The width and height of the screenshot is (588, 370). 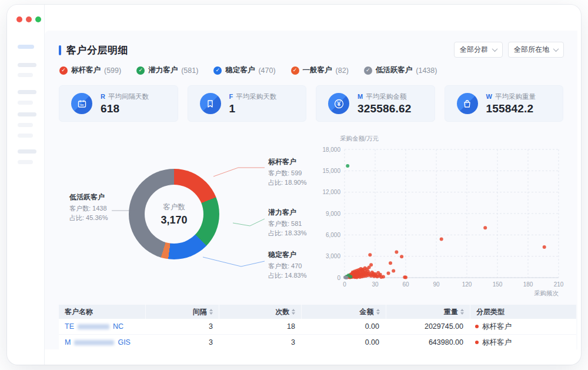 What do you see at coordinates (86, 71) in the screenshot?
I see `legend-label: 标杆客户` at bounding box center [86, 71].